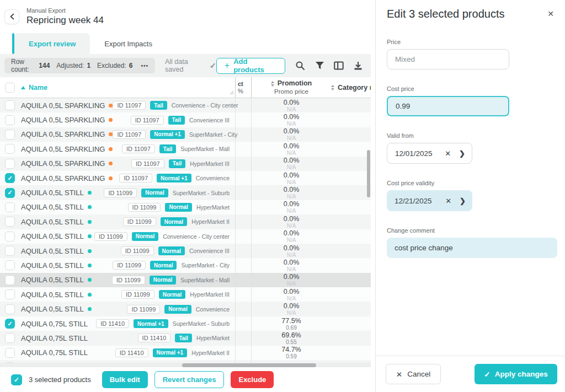  What do you see at coordinates (470, 374) in the screenshot?
I see `panel-footer: ✕ Cancel ✓ Apply changes` at bounding box center [470, 374].